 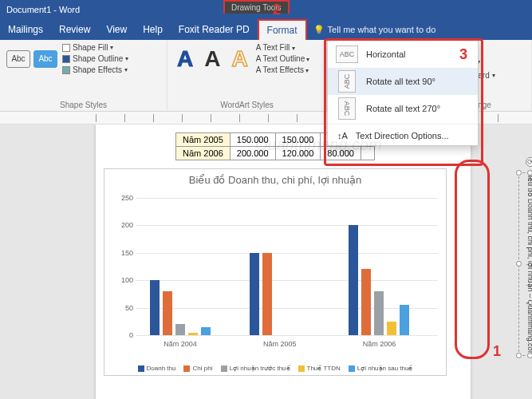 What do you see at coordinates (403, 124) in the screenshot?
I see `separator` at bounding box center [403, 124].